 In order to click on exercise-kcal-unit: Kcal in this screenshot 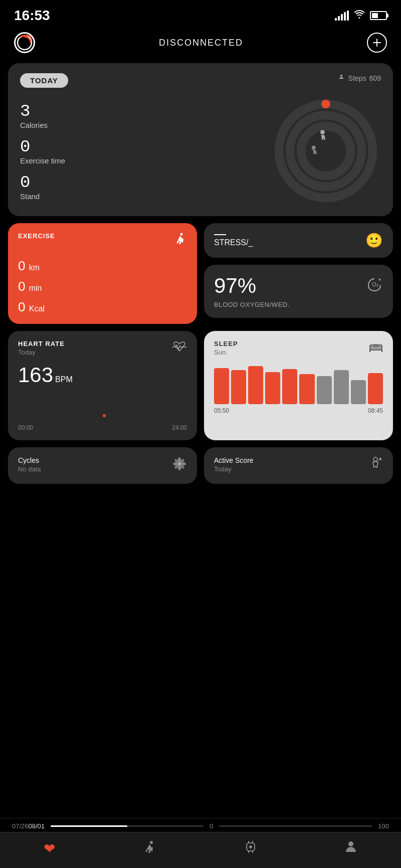, I will do `click(37, 309)`.